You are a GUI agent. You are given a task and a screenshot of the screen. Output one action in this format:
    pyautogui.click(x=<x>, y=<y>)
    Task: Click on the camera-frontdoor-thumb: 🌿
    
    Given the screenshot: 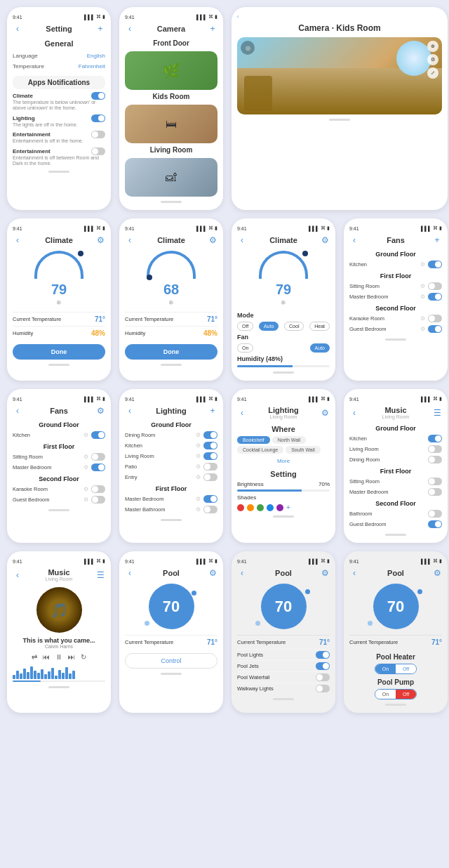 What is the action you would take?
    pyautogui.click(x=171, y=70)
    